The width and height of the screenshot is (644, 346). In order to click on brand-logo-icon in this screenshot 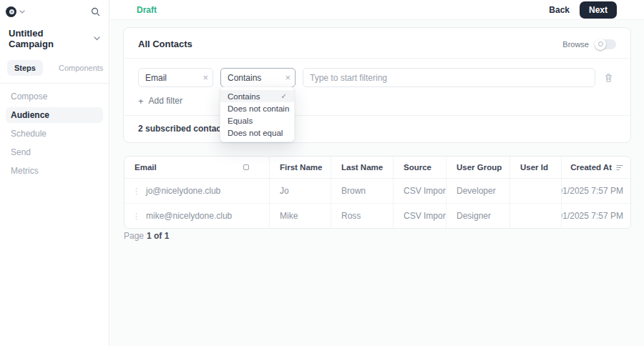, I will do `click(11, 11)`.